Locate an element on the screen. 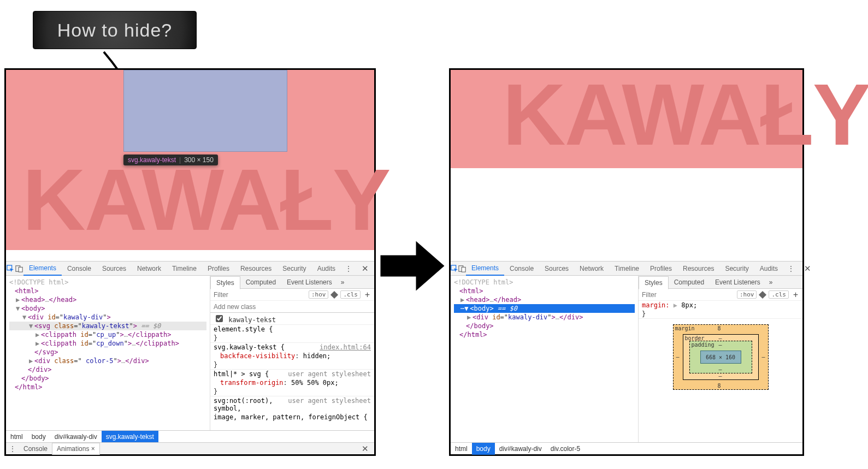  tooltip-dimensions: 300 × 150 is located at coordinates (199, 160).